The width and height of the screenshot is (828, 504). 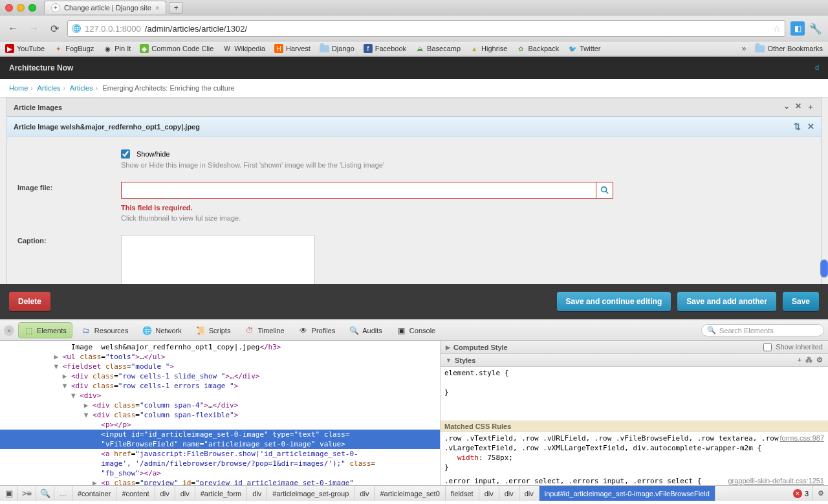 I want to click on crumb: #container, so click(x=94, y=493).